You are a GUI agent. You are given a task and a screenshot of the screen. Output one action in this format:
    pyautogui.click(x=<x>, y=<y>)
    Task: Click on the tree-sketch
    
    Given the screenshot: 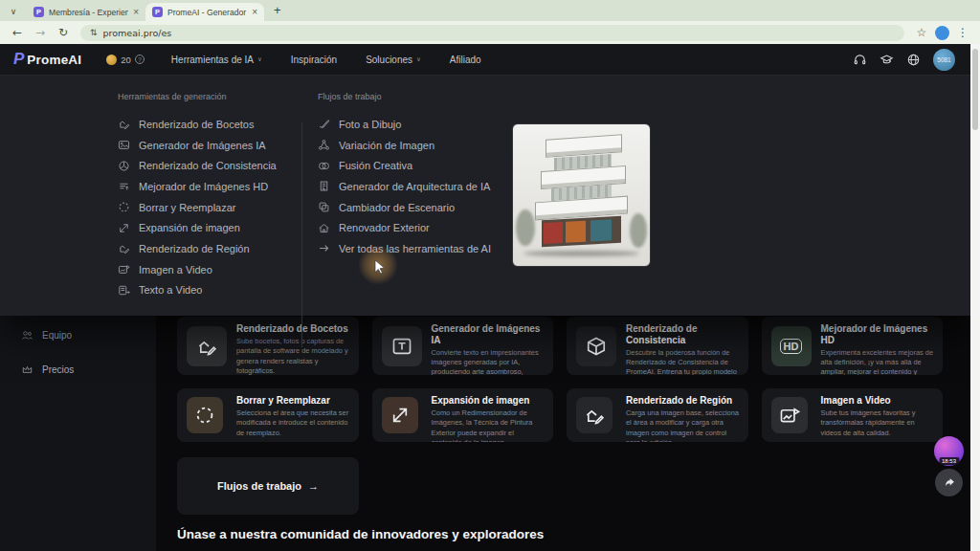 What is the action you would take?
    pyautogui.click(x=525, y=228)
    